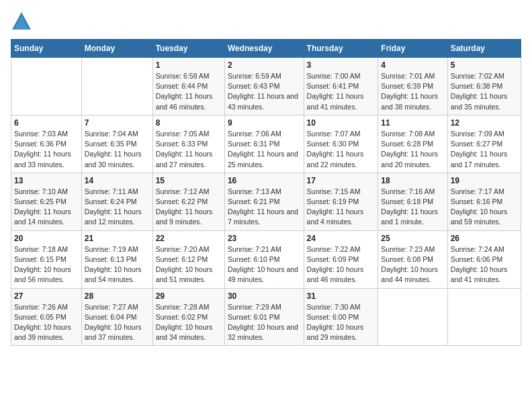 Image resolution: width=532 pixels, height=411 pixels. What do you see at coordinates (189, 91) in the screenshot?
I see `day-info: Sunrise: 6:58 AM Sunset: 6:44 PM Dayligh…` at bounding box center [189, 91].